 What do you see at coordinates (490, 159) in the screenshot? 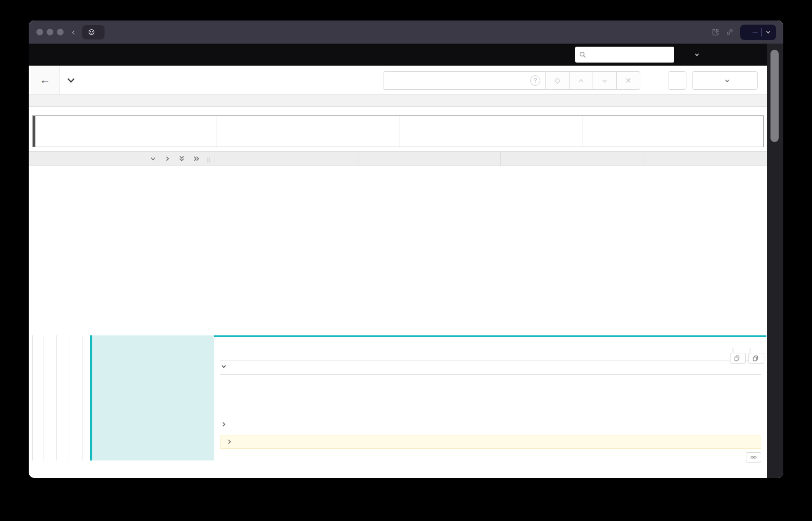
I see `timeline-axis` at bounding box center [490, 159].